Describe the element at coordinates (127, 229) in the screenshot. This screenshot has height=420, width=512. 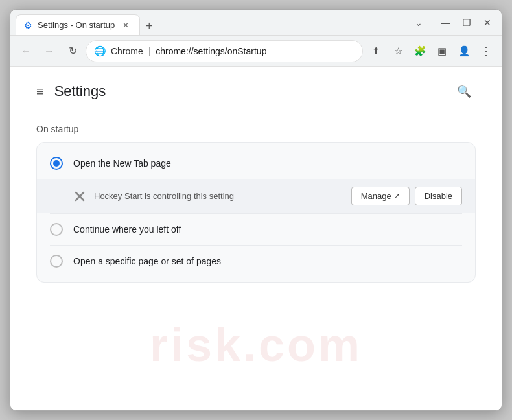
I see `option-continue-label: Continue where you left off` at that location.